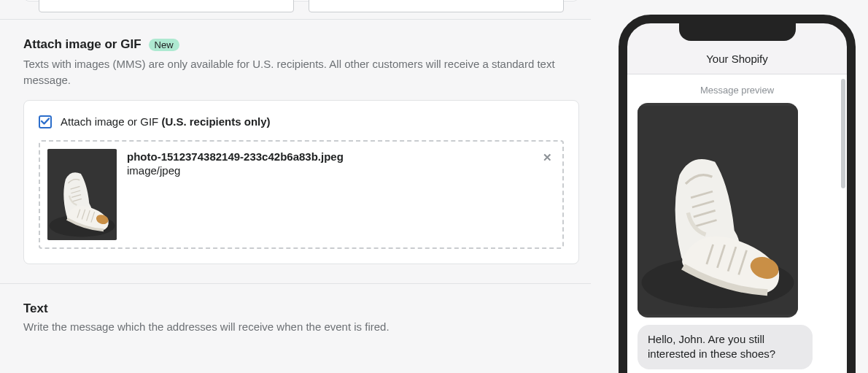 Image resolution: width=868 pixels, height=373 pixels. Describe the element at coordinates (45, 122) in the screenshot. I see `attach-checkbox` at that location.